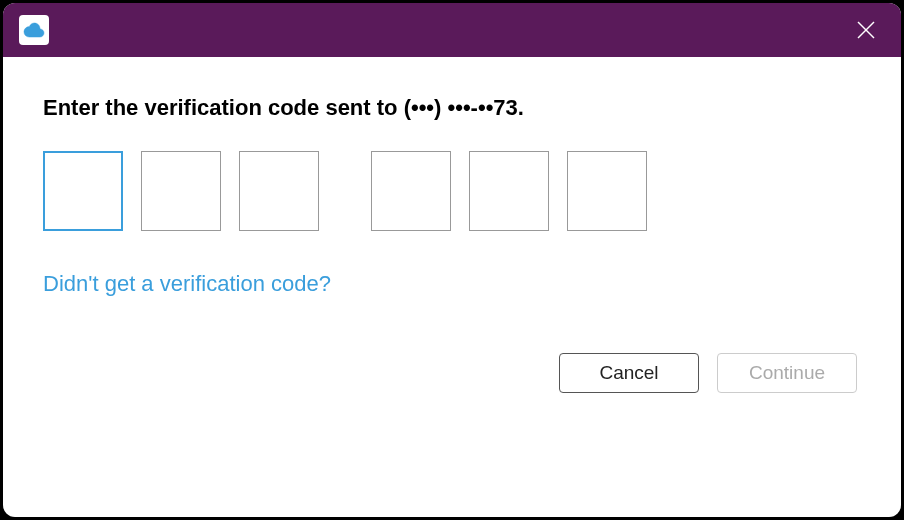 The height and width of the screenshot is (520, 904). Describe the element at coordinates (452, 373) in the screenshot. I see `button-row: Cancel Continue` at that location.